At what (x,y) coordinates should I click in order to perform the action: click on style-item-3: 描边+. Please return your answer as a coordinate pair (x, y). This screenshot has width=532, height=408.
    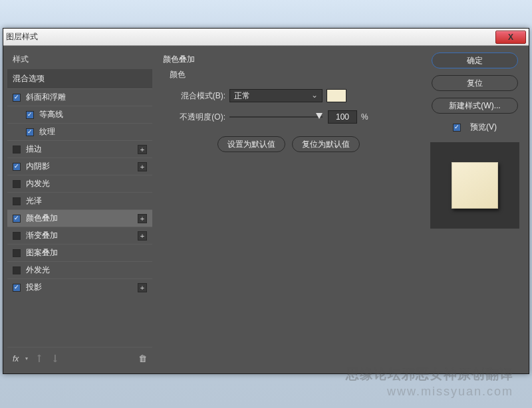
    Looking at the image, I should click on (80, 149).